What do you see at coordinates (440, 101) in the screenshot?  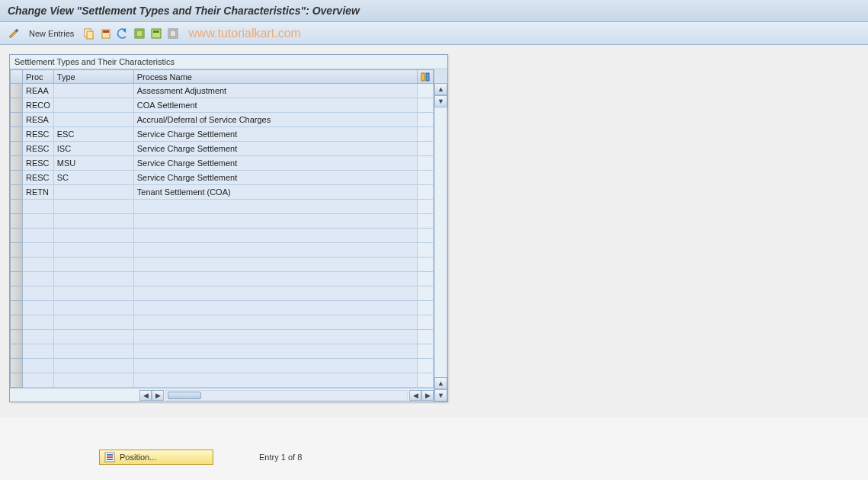 I see `scroll-down-step-icon: ▼` at bounding box center [440, 101].